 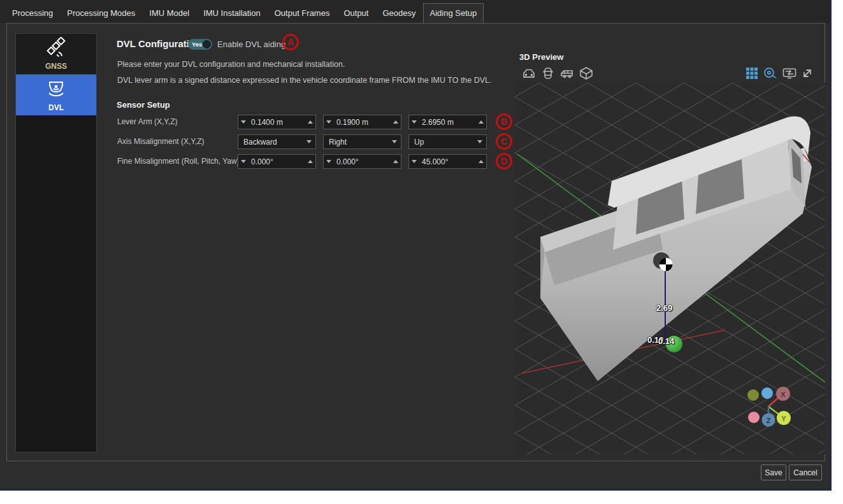 What do you see at coordinates (529, 73) in the screenshot?
I see `car-front-icon` at bounding box center [529, 73].